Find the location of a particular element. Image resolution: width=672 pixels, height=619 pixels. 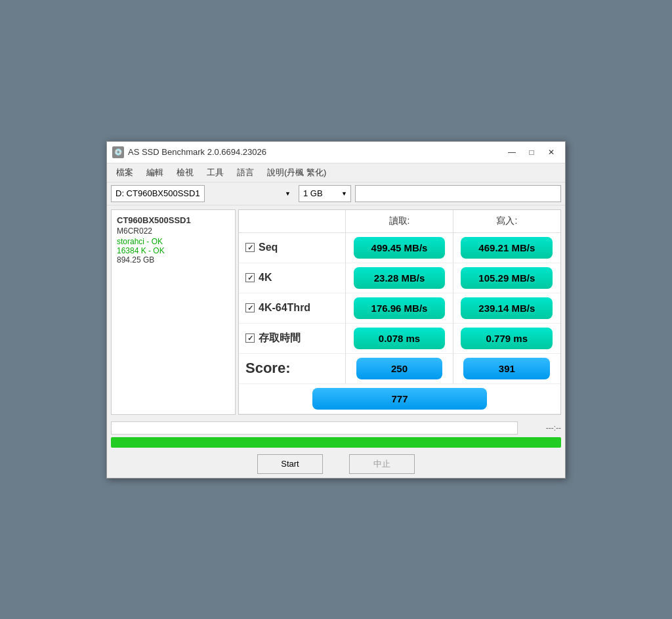

seq-label: Seq is located at coordinates (268, 247).